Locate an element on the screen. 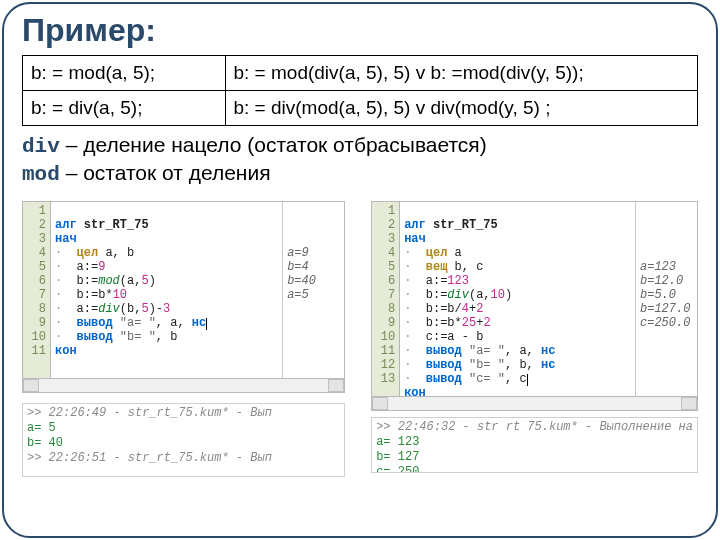 This screenshot has height=540, width=720. right-console: >> 22:46:32 - str rt 75.kum* - Выполнени… is located at coordinates (534, 445).